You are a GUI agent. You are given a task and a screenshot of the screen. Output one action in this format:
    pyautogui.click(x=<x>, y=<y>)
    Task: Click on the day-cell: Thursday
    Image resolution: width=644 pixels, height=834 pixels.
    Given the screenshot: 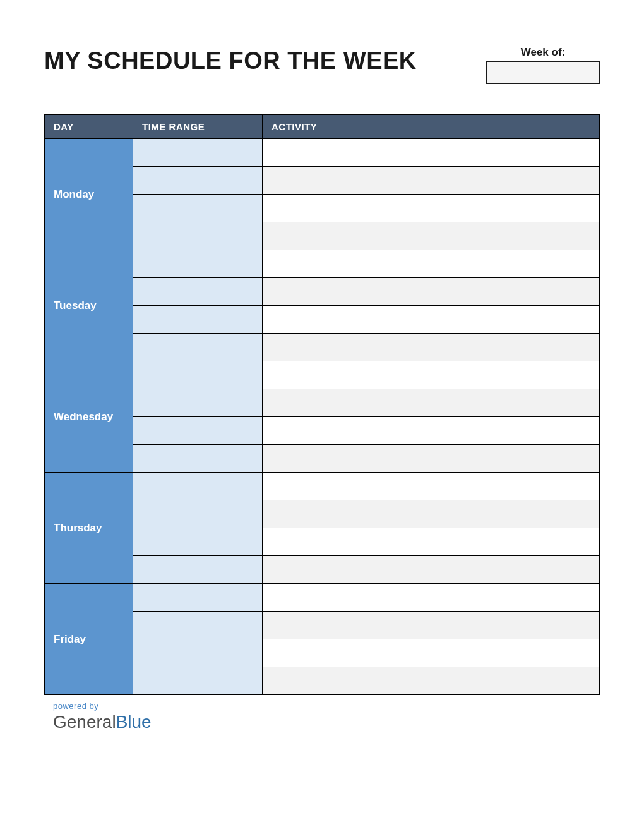 What is the action you would take?
    pyautogui.click(x=89, y=528)
    